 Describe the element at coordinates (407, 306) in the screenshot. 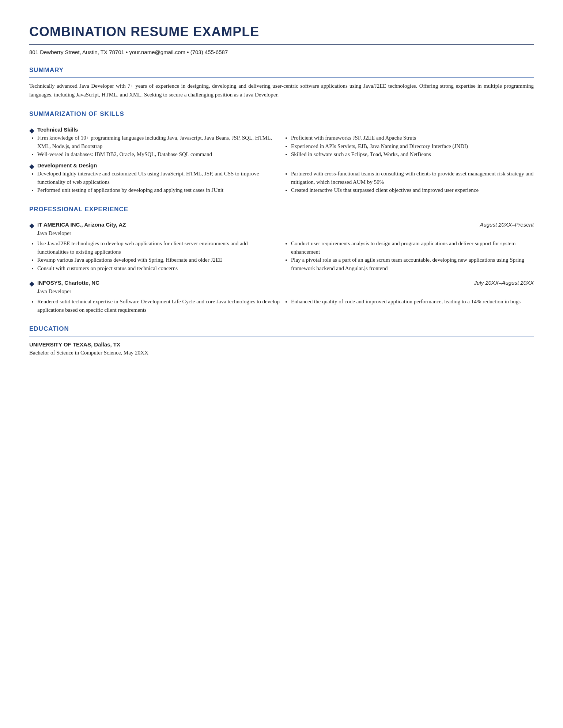

I see `job2-right-bullets: Enhanced the quality of code and improve…` at that location.